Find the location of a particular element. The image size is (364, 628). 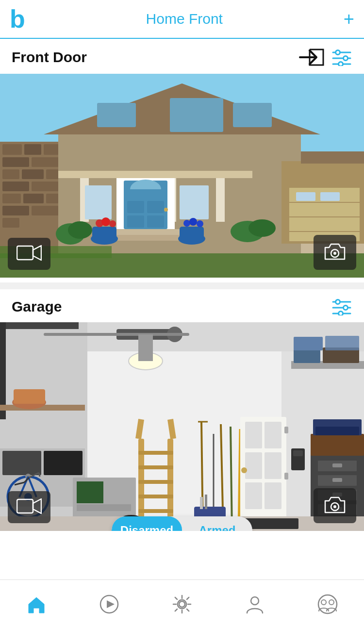

play-icon is located at coordinates (109, 604).